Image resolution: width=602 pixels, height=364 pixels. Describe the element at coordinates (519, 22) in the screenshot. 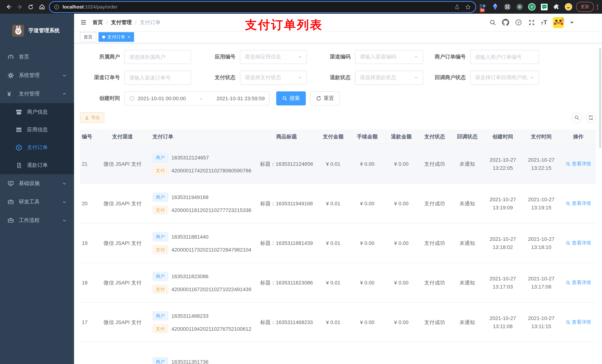

I see `help-icon: ?` at that location.